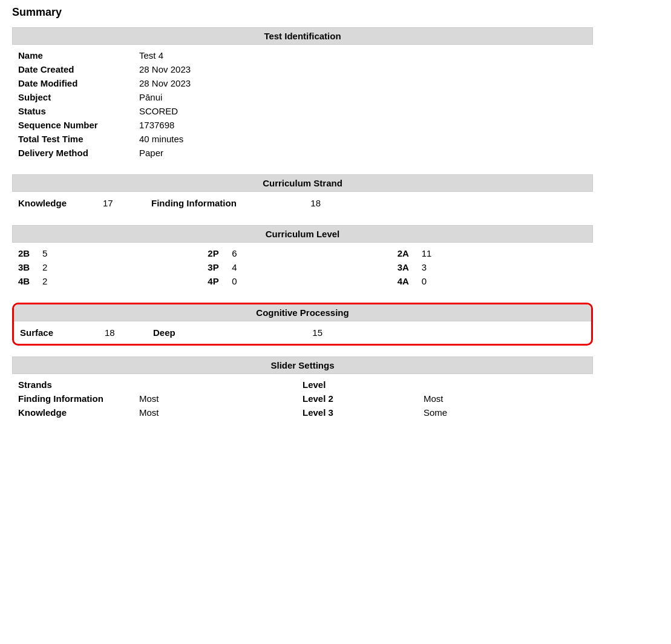 This screenshot has width=671, height=644. I want to click on slider-strands-header: Strands, so click(160, 385).